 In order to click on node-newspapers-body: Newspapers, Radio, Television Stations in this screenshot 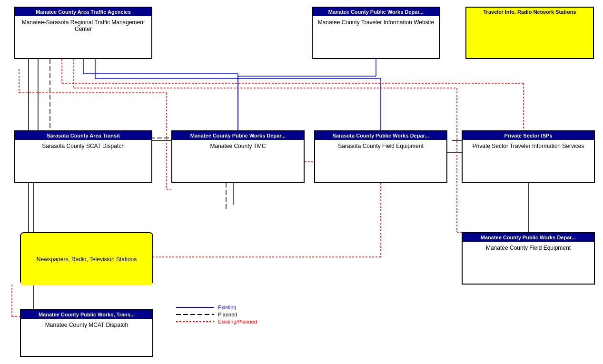, I will do `click(87, 259)`.